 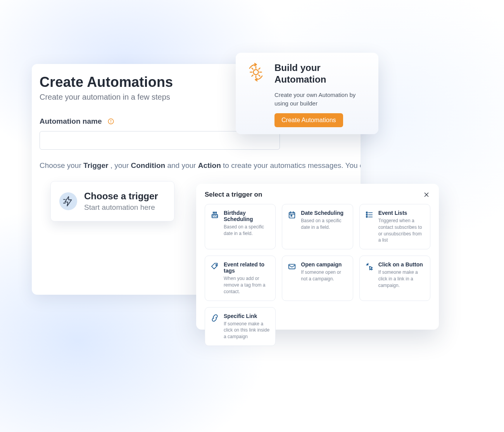 What do you see at coordinates (307, 93) in the screenshot?
I see `build-automation-promo: Build your Automation Create your own Au…` at bounding box center [307, 93].